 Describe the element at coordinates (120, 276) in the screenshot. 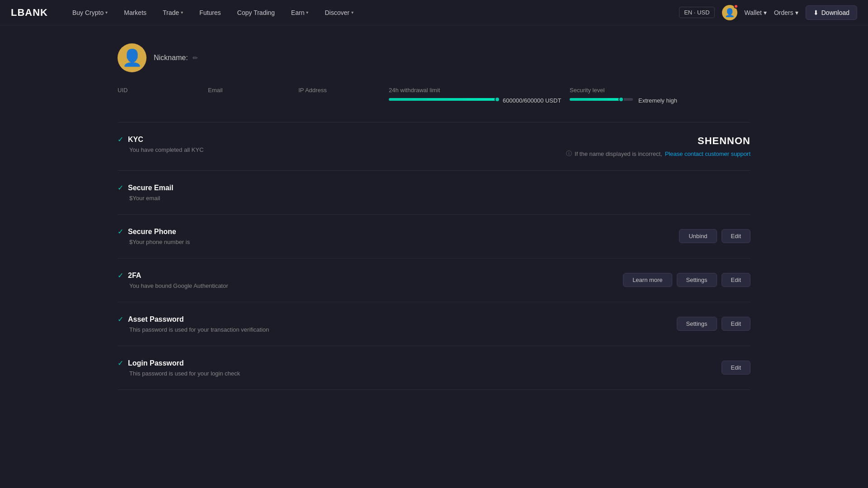

I see `twofa-check-icon: ✓` at that location.